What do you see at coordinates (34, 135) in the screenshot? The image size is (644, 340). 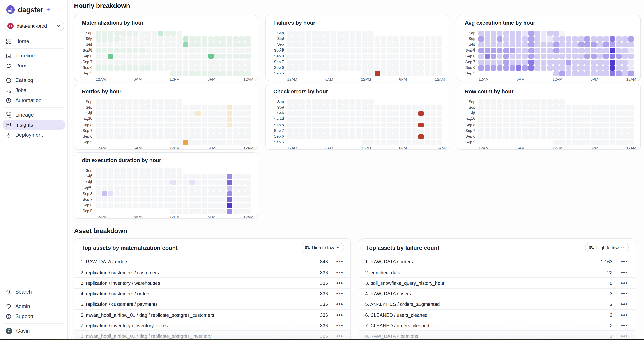 I see `sidebar-item-deployment: Deployment` at bounding box center [34, 135].